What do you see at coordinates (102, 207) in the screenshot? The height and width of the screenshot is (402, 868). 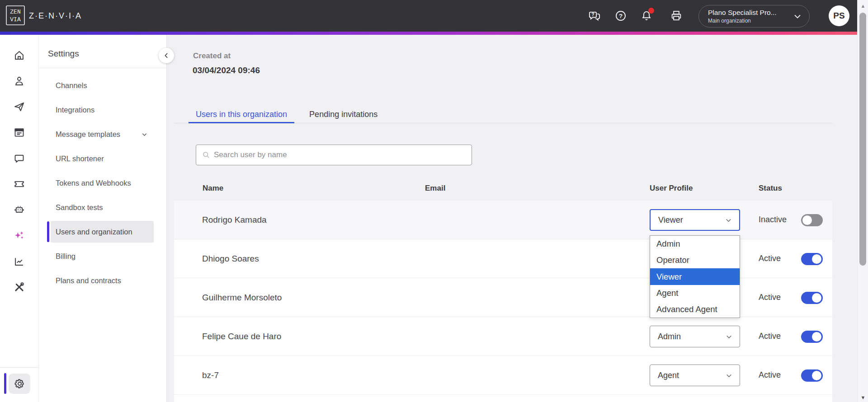 I see `sidebar-item-sandbox-tests: Sandbox tests` at bounding box center [102, 207].